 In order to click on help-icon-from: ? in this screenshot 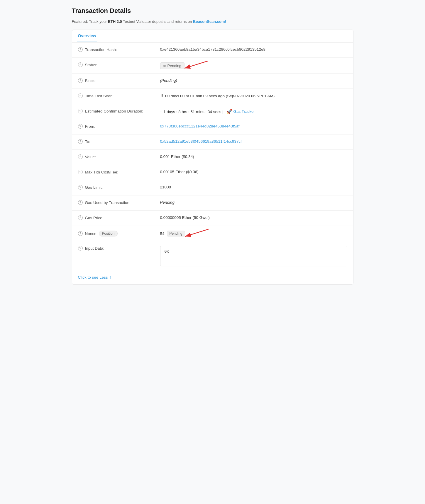, I will do `click(80, 126)`.